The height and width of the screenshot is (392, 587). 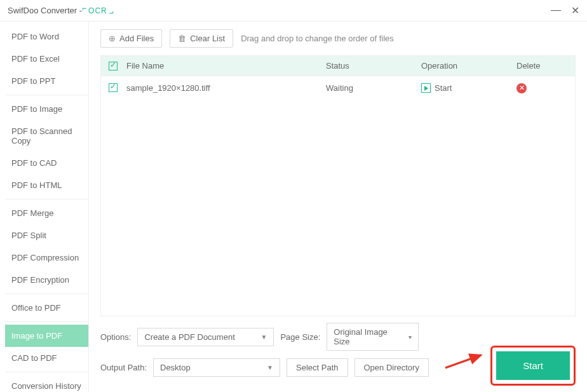 What do you see at coordinates (47, 186) in the screenshot?
I see `sidebar-item-pdf-to-html: PDF to HTML` at bounding box center [47, 186].